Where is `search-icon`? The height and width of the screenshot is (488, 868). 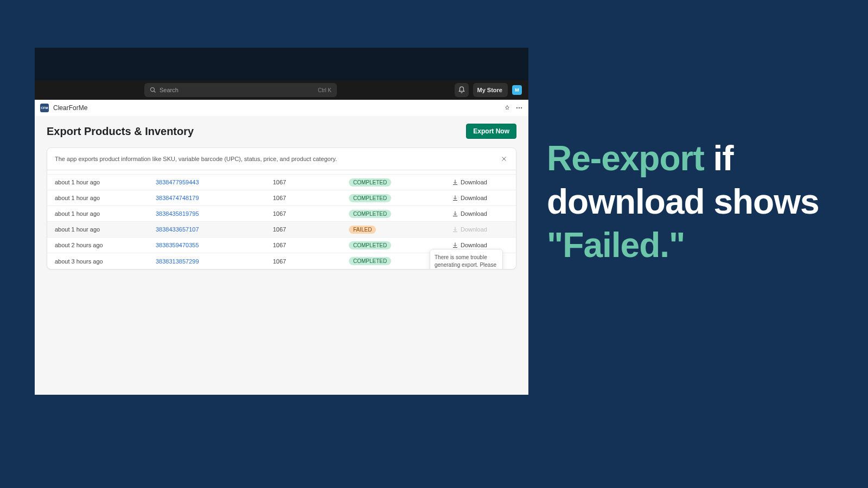 search-icon is located at coordinates (153, 90).